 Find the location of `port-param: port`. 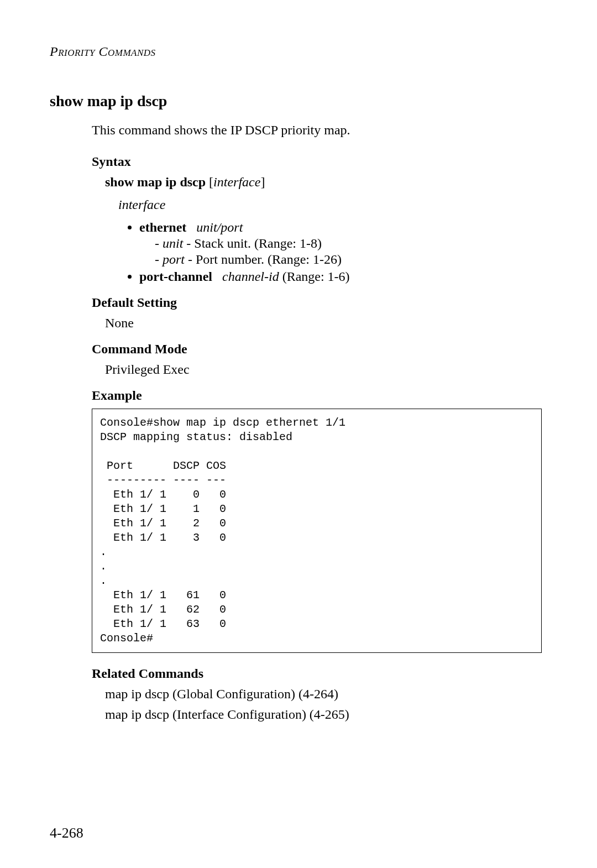

port-param: port is located at coordinates (174, 259).